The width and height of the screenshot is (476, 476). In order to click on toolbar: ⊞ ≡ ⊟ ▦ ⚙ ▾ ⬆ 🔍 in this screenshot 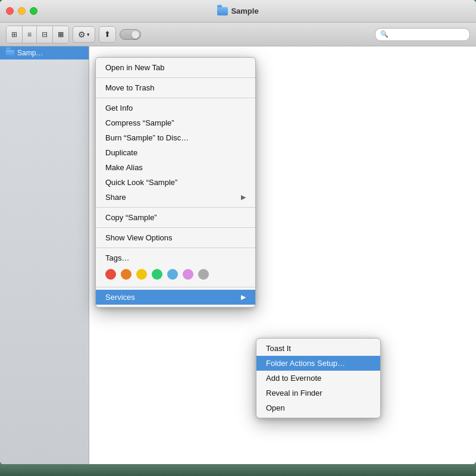, I will do `click(238, 35)`.